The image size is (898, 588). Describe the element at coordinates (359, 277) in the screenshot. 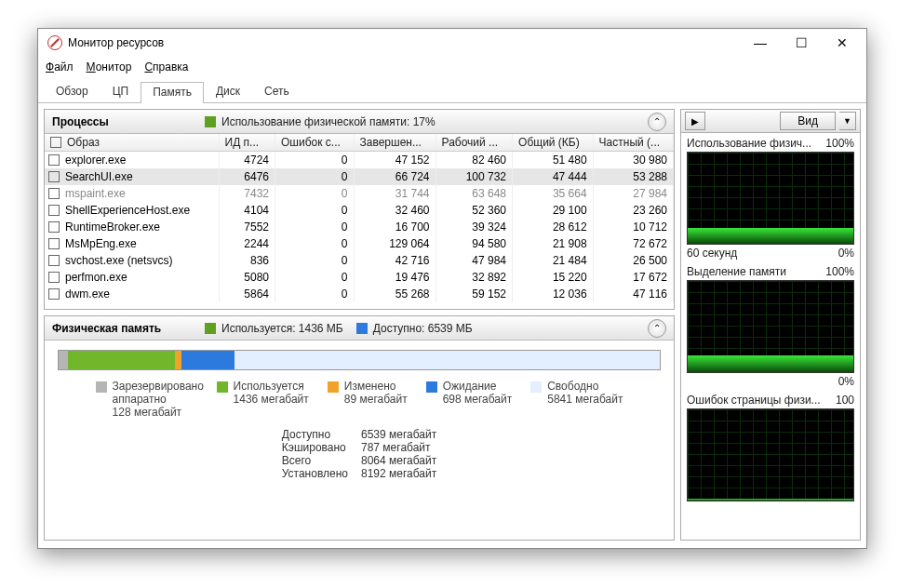

I see `process-row: perfmon.exe5080019 47632 89215 22017 672` at that location.